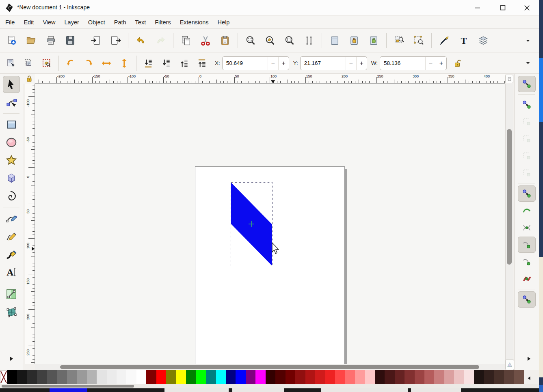 This screenshot has height=392, width=543. Describe the element at coordinates (527, 211) in the screenshot. I see `snap-to-paths-button` at that location.